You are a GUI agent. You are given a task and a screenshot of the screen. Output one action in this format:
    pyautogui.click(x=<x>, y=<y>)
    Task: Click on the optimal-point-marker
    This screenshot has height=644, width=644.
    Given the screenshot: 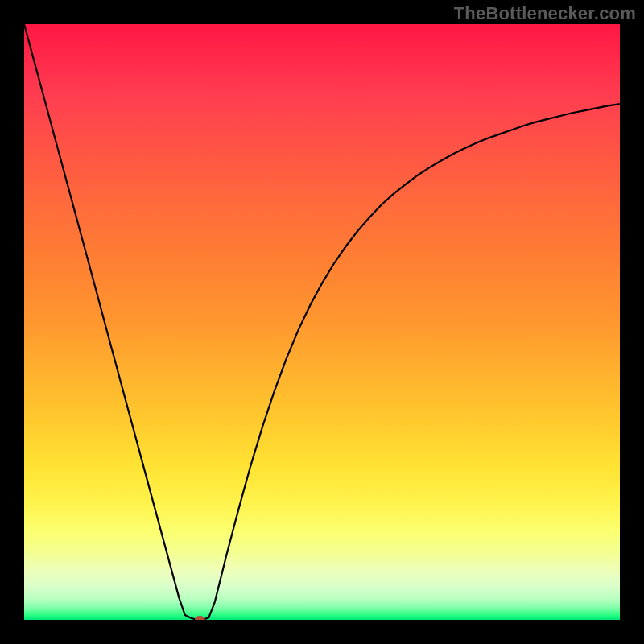 What is the action you would take?
    pyautogui.click(x=200, y=618)
    